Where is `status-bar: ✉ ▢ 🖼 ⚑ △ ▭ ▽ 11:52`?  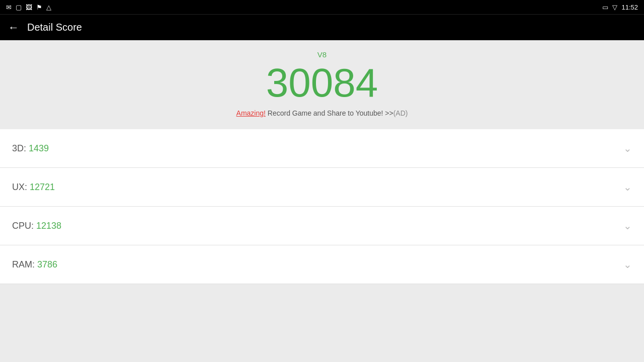
status-bar: ✉ ▢ 🖼 ⚑ △ ▭ ▽ 11:52 is located at coordinates (322, 7).